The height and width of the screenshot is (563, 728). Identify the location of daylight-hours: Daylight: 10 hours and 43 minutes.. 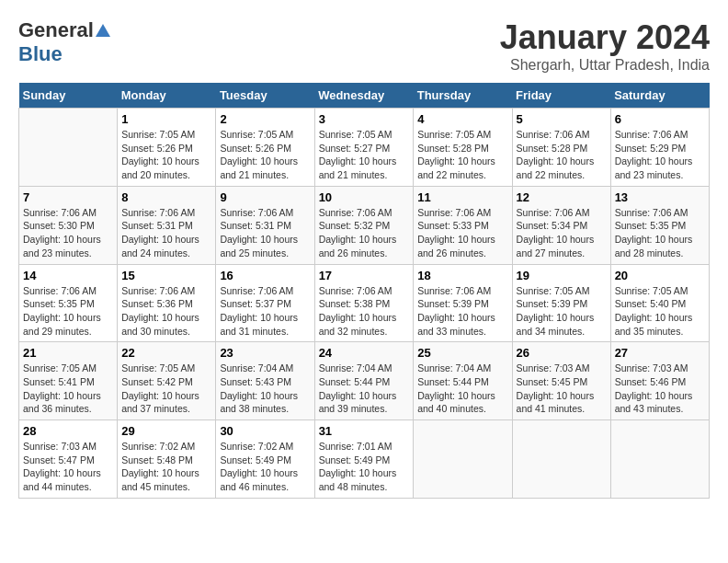
(654, 403).